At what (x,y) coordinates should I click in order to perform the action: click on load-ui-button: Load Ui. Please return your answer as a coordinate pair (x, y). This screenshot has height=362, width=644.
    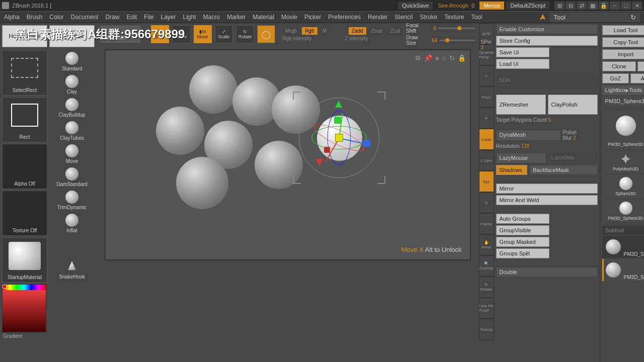
    Looking at the image, I should click on (523, 64).